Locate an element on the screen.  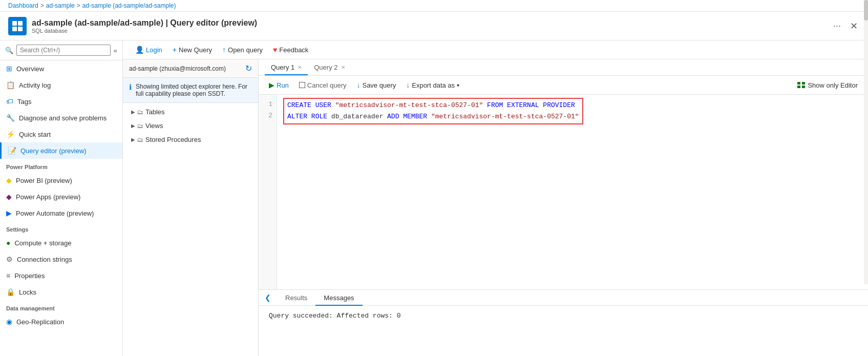
quick-start-icon: ⚡ is located at coordinates (10, 134).